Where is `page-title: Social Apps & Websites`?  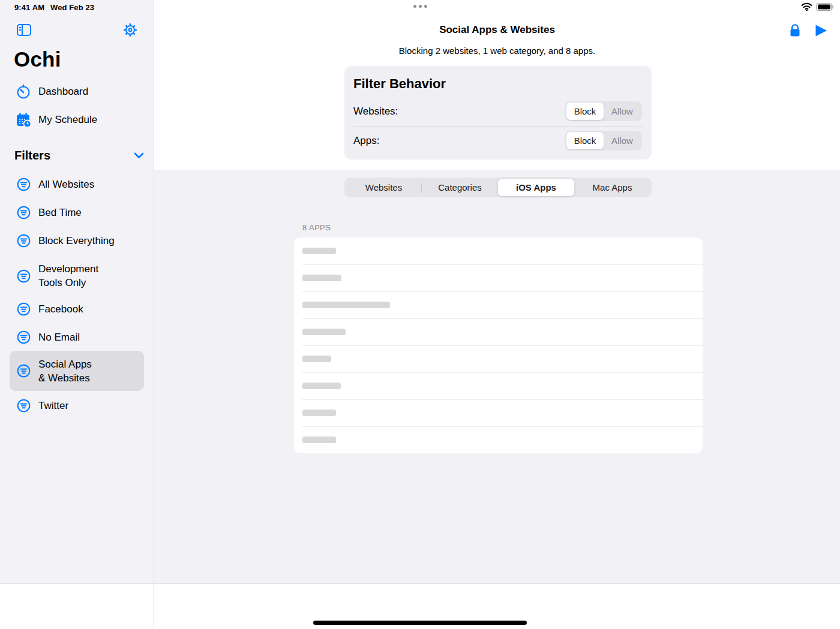 page-title: Social Apps & Websites is located at coordinates (497, 30).